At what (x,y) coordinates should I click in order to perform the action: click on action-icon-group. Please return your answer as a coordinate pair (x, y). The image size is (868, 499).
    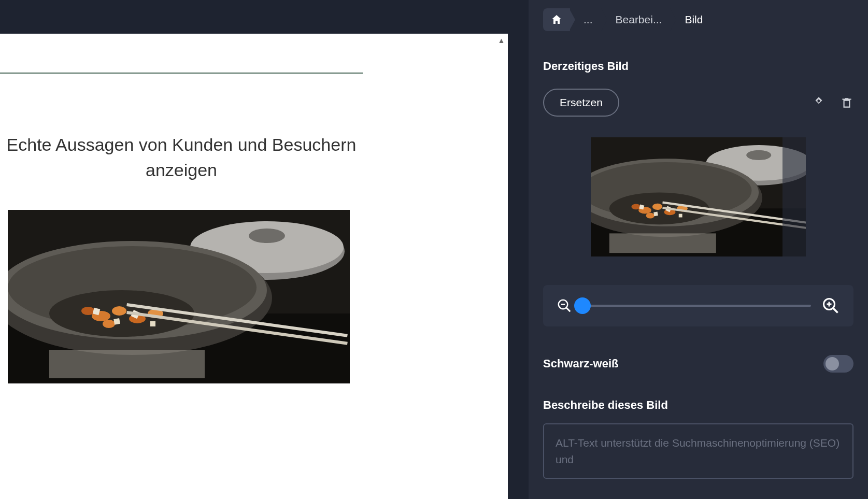
    Looking at the image, I should click on (833, 103).